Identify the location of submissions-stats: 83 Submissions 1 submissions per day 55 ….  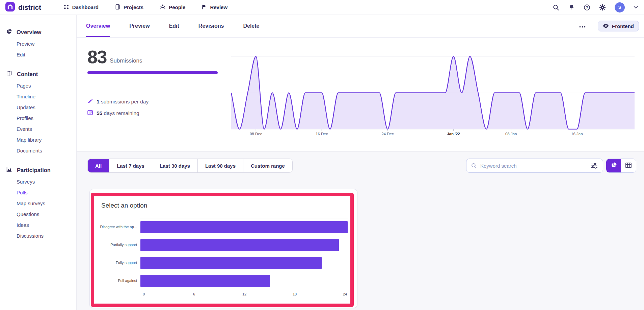
(153, 82).